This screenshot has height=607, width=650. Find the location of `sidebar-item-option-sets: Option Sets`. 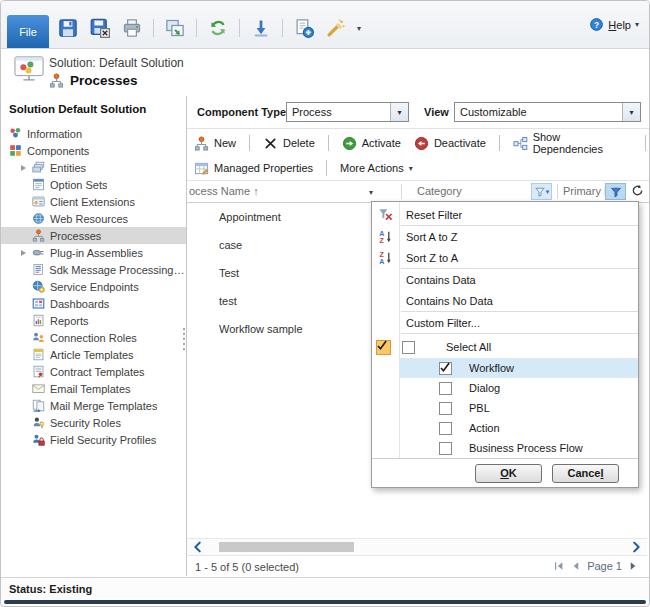

sidebar-item-option-sets: Option Sets is located at coordinates (94, 184).